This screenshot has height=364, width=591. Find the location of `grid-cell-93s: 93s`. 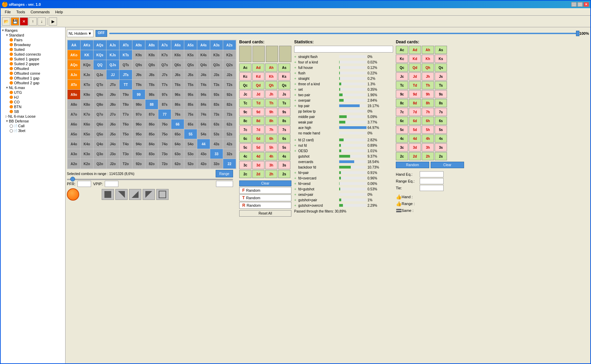

grid-cell-93s: 93s is located at coordinates (216, 94).